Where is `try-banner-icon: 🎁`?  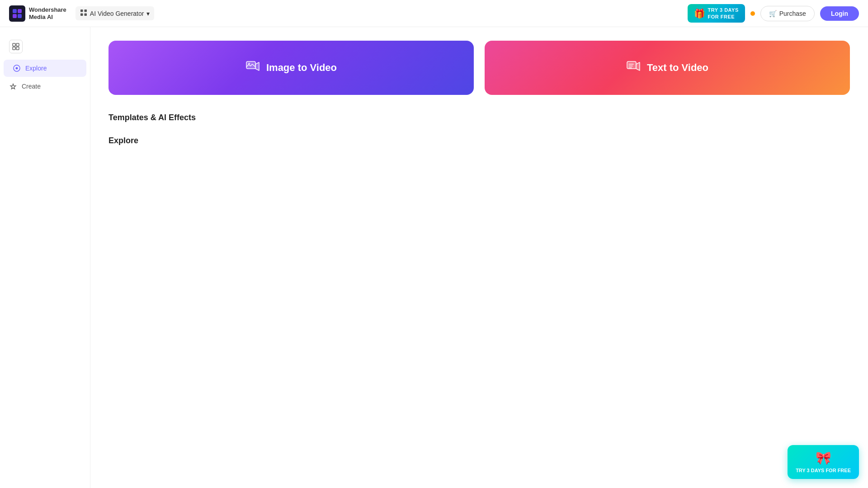 try-banner-icon: 🎁 is located at coordinates (700, 14).